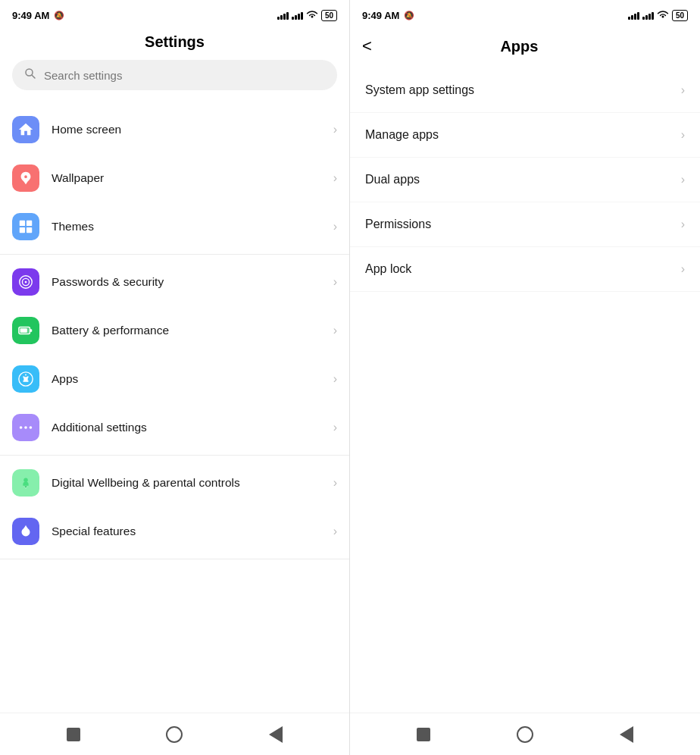  Describe the element at coordinates (335, 379) in the screenshot. I see `apps-arrow: ›` at that location.